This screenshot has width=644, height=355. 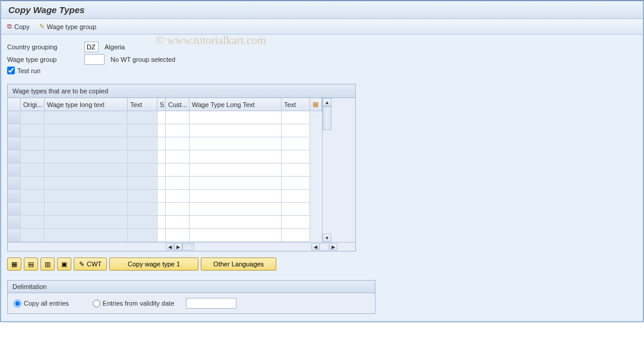 I want to click on grid-tool-icon-1: ▦, so click(x=14, y=264).